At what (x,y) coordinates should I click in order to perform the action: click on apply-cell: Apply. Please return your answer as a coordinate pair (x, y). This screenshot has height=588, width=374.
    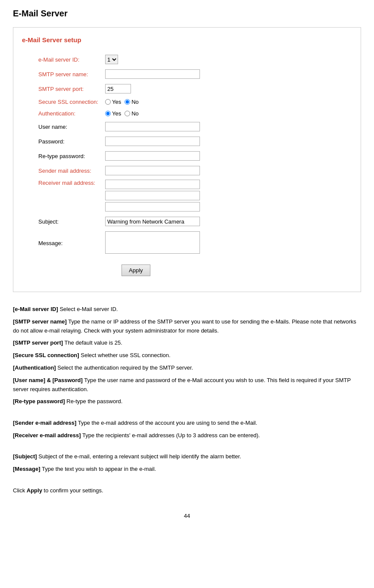
    Looking at the image, I should click on (153, 268).